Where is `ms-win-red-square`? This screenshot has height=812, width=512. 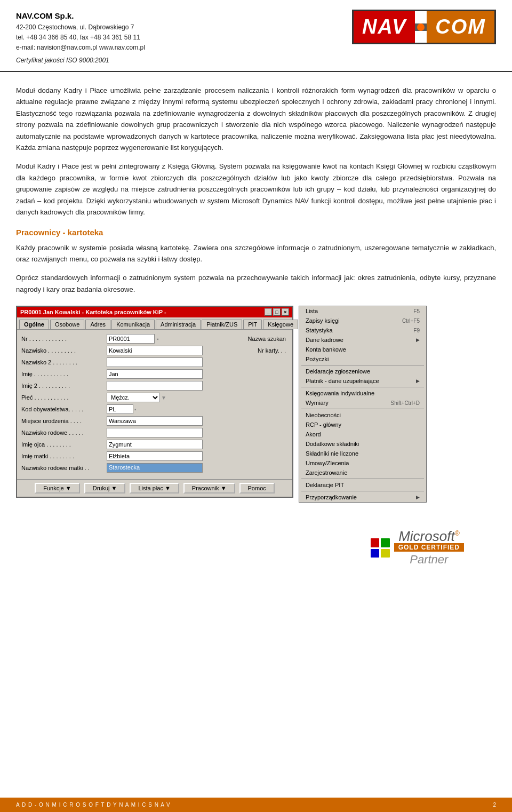 ms-win-red-square is located at coordinates (375, 543).